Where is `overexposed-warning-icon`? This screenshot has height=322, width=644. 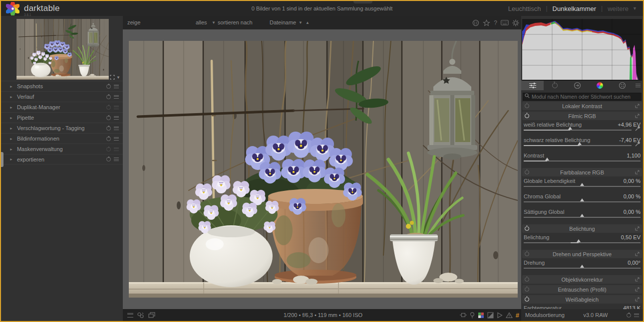 overexposed-warning-icon is located at coordinates (490, 315).